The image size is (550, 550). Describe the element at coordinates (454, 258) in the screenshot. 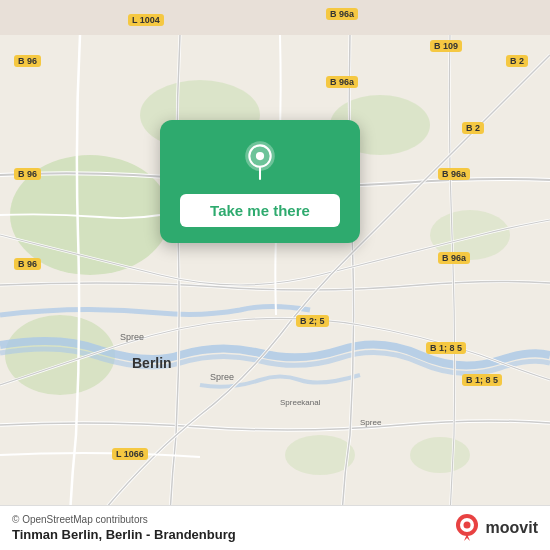

I see `road-badge-b96a-4: B 96a` at that location.